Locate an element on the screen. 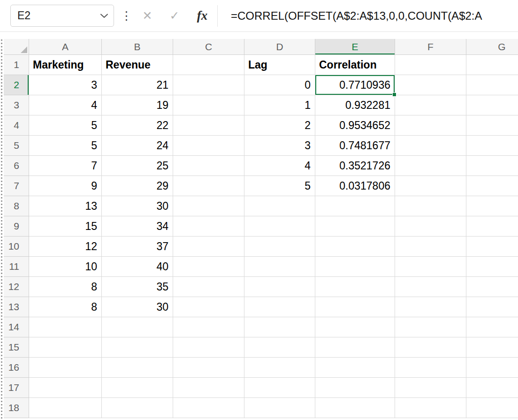  cell-E7: 0.0317806 is located at coordinates (355, 186).